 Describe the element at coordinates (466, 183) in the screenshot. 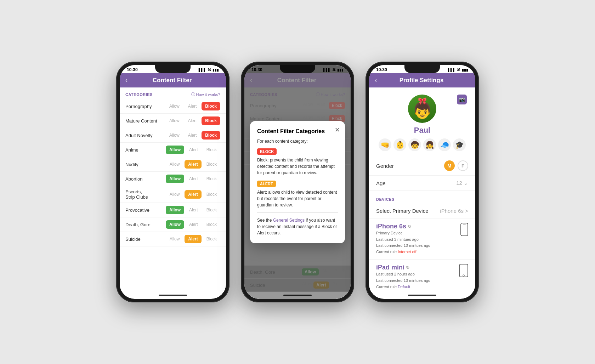

I see `age-chevron: ⌄` at that location.